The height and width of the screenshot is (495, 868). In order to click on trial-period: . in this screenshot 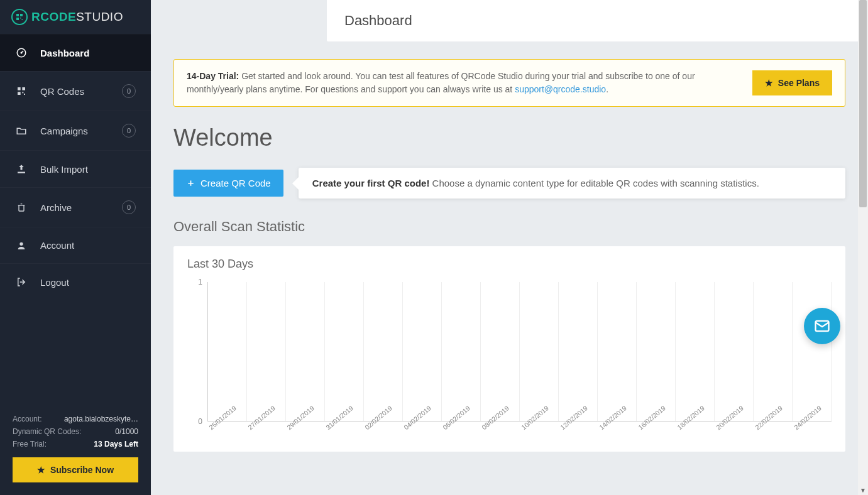, I will do `click(607, 89)`.